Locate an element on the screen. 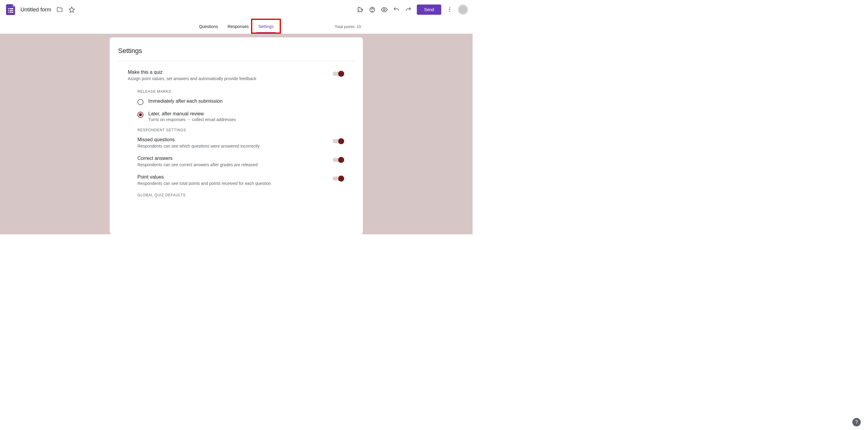 This screenshot has height=430, width=868. missed-questions-desc: Respondents can see which questions were… is located at coordinates (235, 146).